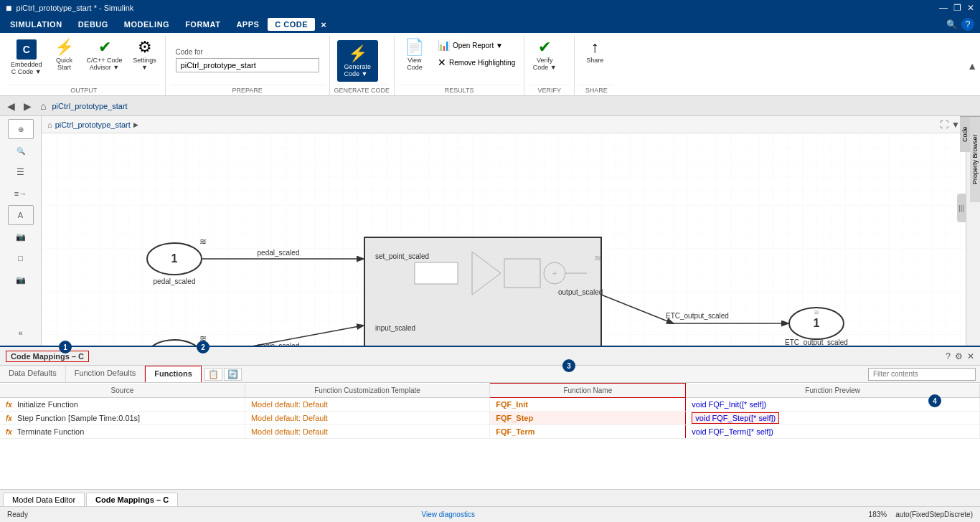  What do you see at coordinates (816, 323) in the screenshot?
I see `svg-text: 1` at bounding box center [816, 323].